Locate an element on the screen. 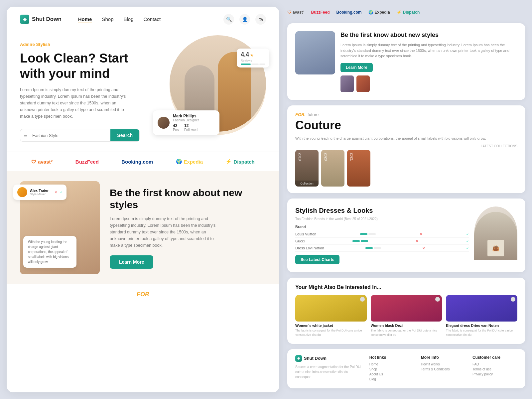 This screenshot has width=532, height=399. for-label: FOR is located at coordinates (143, 294).